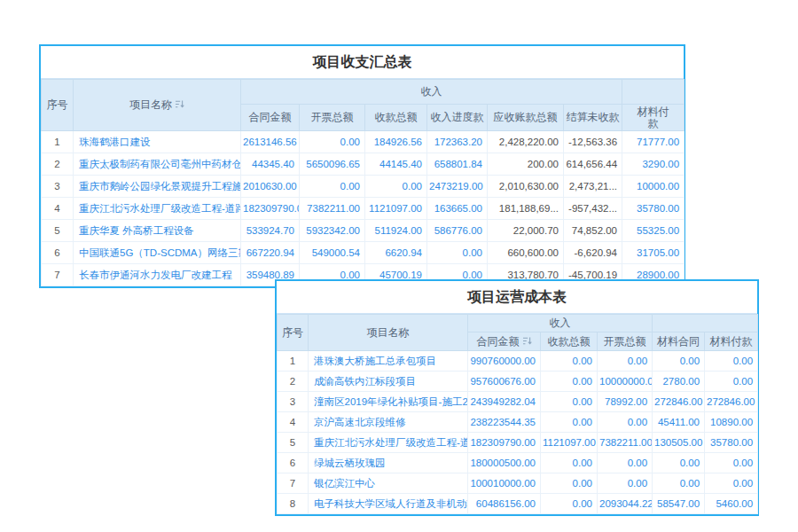  Describe the element at coordinates (458, 231) in the screenshot. I see `amount-cell: 586776.00` at that location.